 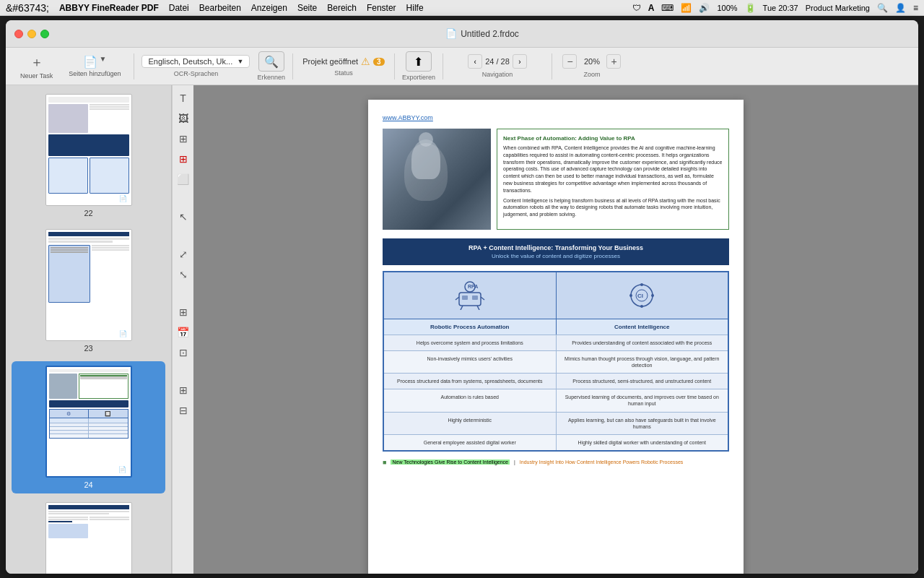 What do you see at coordinates (473, 286) in the screenshot?
I see `svg-text: RPA` at bounding box center [473, 286].